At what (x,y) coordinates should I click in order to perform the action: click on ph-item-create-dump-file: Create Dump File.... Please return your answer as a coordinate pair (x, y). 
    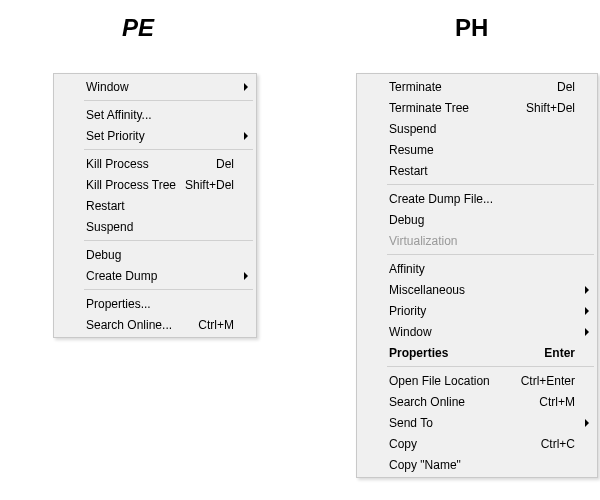
    Looking at the image, I should click on (477, 198).